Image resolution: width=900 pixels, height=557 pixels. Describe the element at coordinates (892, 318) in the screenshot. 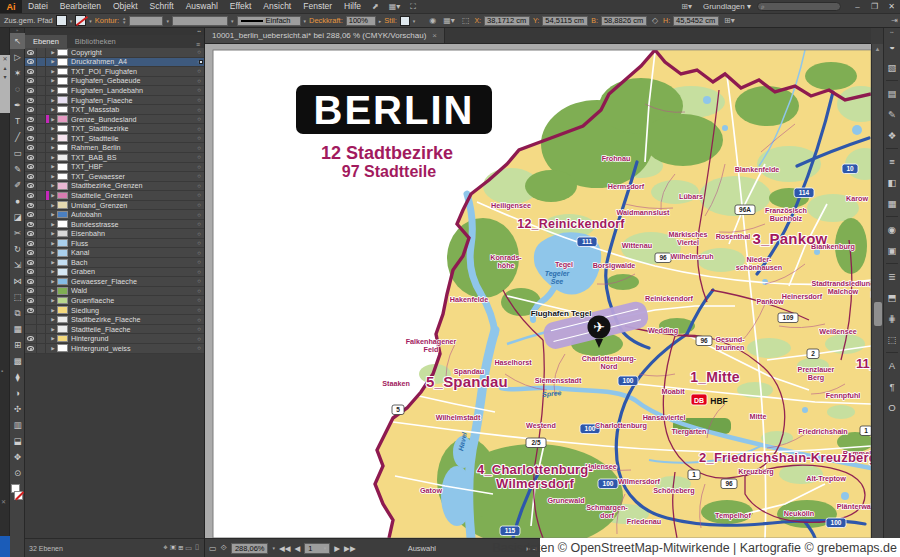

I see `align-panel-icon: ⋕` at that location.